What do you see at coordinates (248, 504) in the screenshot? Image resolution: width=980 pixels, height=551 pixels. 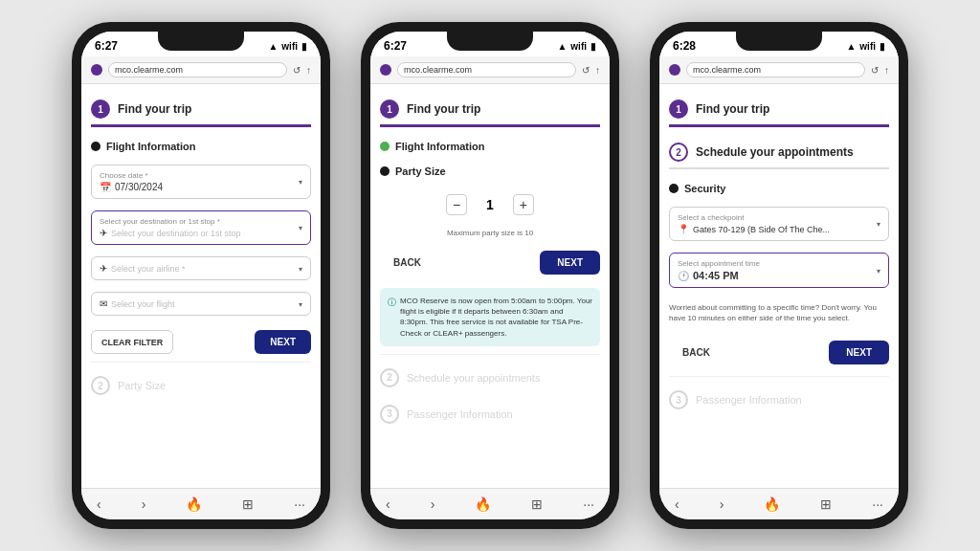 I see `grid-icon-1: ⊞` at bounding box center [248, 504].